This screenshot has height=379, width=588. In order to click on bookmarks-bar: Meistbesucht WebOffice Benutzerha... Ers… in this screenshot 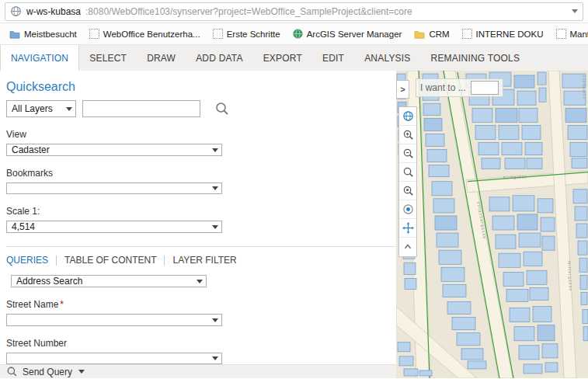, I will do `click(294, 34)`.